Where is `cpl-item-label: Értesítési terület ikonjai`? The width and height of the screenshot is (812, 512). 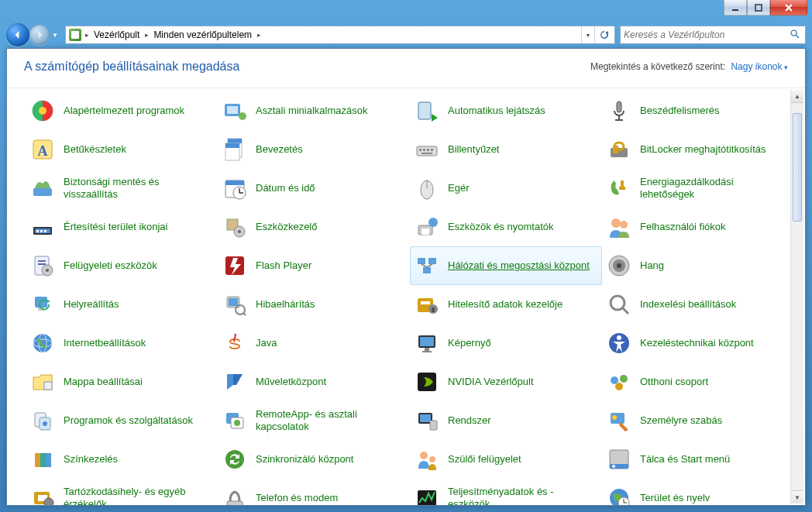
cpl-item-label: Értesítési terület ikonjai is located at coordinates (115, 227).